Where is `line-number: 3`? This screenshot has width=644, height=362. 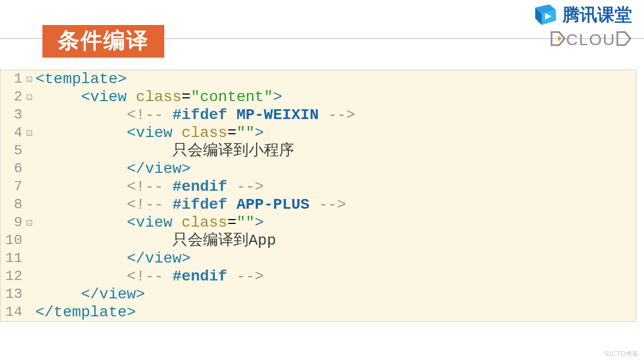
line-number: 3 is located at coordinates (13, 115).